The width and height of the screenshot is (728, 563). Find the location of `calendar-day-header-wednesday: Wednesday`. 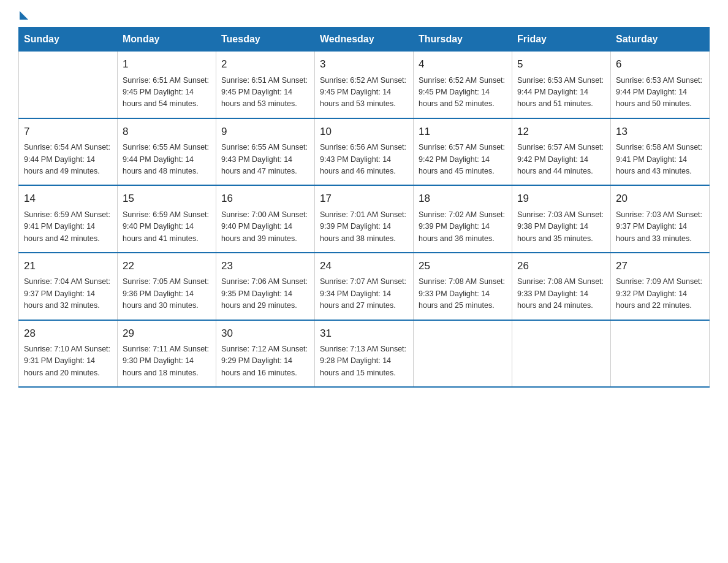

calendar-day-header-wednesday: Wednesday is located at coordinates (364, 39).